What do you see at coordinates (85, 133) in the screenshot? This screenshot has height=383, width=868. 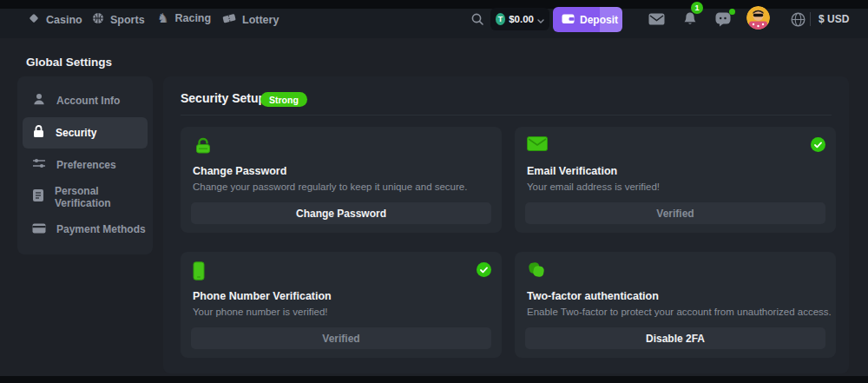 I see `sidebar-item-security: Security` at bounding box center [85, 133].